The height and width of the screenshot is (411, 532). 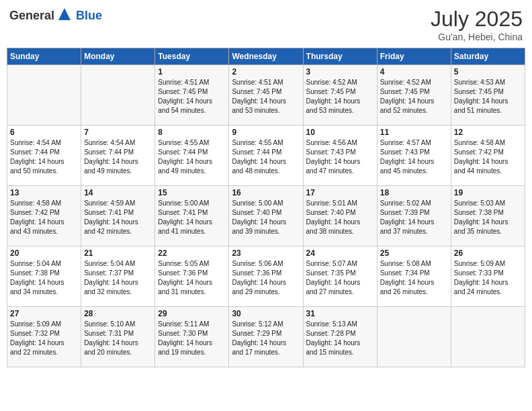 I want to click on day-cell: 13Sunrise: 4:58 AM Sunset: 7:42 PM Dayli…, so click(x=44, y=216).